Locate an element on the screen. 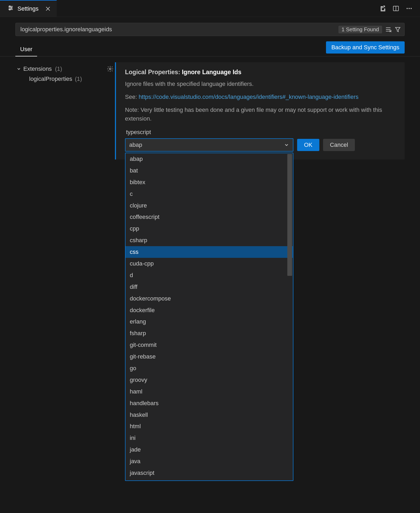 The width and height of the screenshot is (420, 513). backup-sync-button: Backup and Sync Settings is located at coordinates (365, 47).